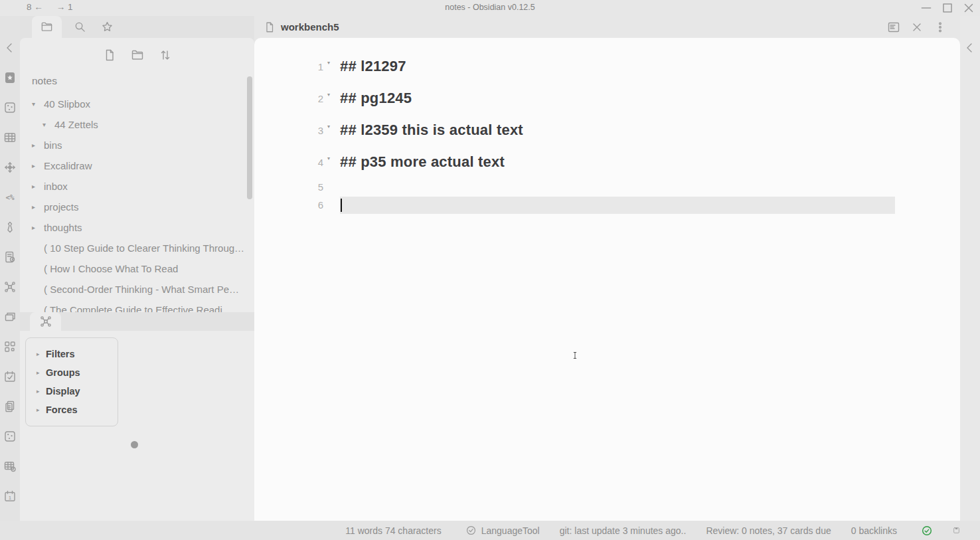 The width and height of the screenshot is (980, 540). What do you see at coordinates (63, 373) in the screenshot?
I see `graph-section-label: Groups` at bounding box center [63, 373].